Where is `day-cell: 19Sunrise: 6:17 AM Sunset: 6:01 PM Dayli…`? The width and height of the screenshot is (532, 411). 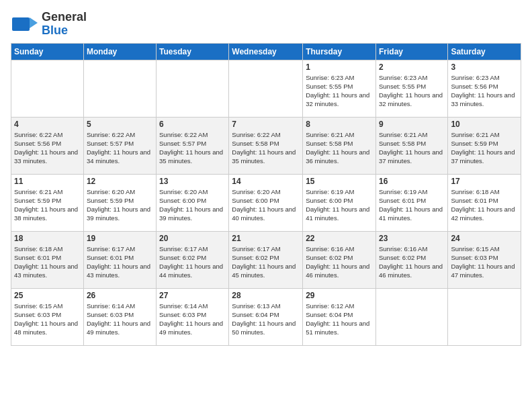
day-cell: 19Sunrise: 6:17 AM Sunset: 6:01 PM Dayli… is located at coordinates (120, 259).